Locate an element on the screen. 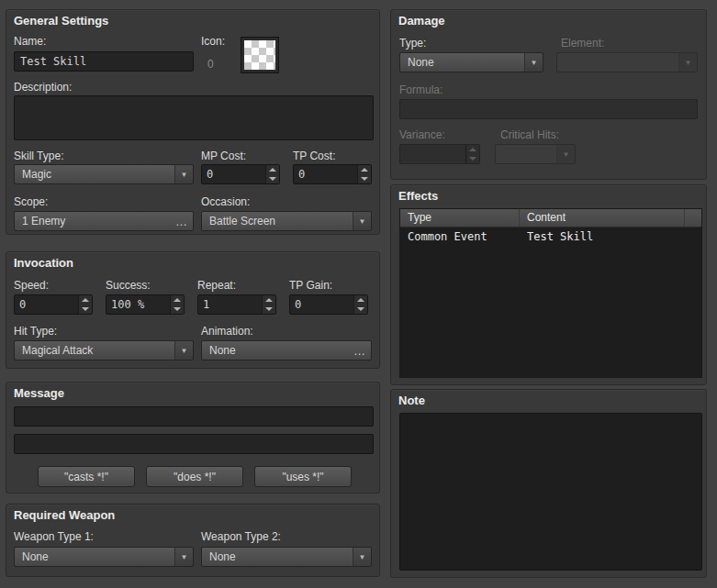 The image size is (717, 588). hit-type-dropdown: Magical Attack ▼ is located at coordinates (104, 350).